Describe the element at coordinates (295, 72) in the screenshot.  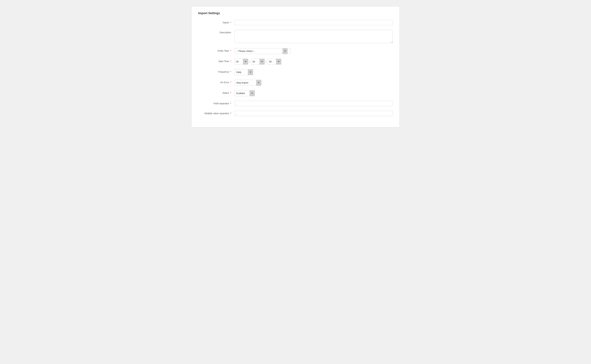
I see `frequency-row: Frequency * Daily Weekly Monthly` at that location.